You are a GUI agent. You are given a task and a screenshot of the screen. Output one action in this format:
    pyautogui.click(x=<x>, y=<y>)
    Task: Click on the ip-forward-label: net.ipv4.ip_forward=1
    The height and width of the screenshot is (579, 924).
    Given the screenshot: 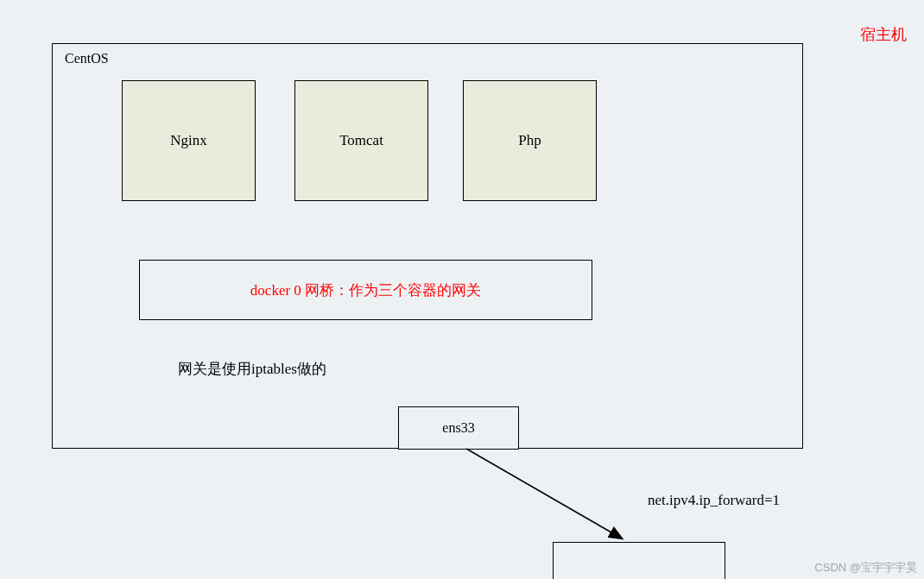 What is the action you would take?
    pyautogui.click(x=713, y=500)
    